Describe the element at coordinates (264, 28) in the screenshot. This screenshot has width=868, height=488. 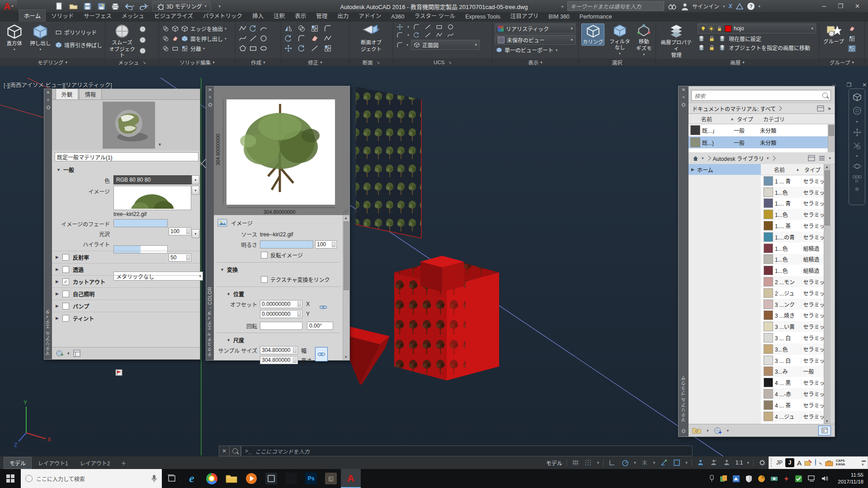
I see `arc-icon` at that location.